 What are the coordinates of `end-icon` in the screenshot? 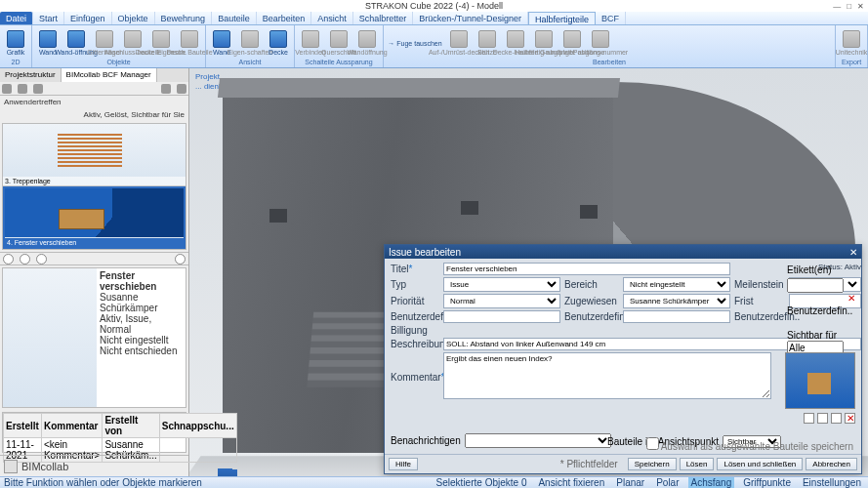 It's located at (133, 39).